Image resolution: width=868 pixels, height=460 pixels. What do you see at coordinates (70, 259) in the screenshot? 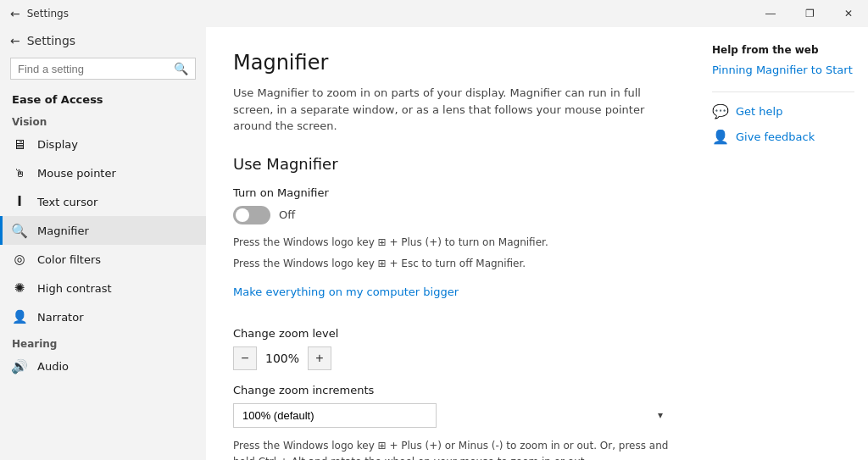
I see `sidebar-item-label: Color filters` at bounding box center [70, 259].